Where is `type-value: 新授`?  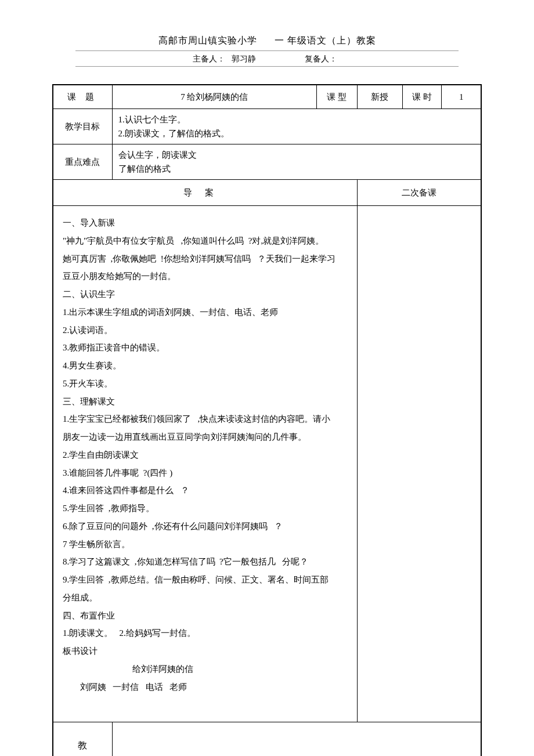 type-value: 新授 is located at coordinates (380, 97).